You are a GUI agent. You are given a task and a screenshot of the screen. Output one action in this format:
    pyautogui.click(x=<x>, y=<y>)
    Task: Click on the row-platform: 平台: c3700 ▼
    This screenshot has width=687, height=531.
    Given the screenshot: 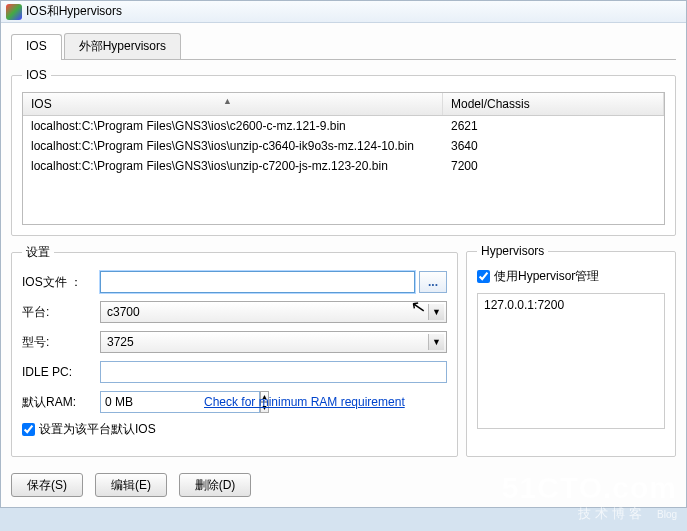 What is the action you would take?
    pyautogui.click(x=234, y=312)
    